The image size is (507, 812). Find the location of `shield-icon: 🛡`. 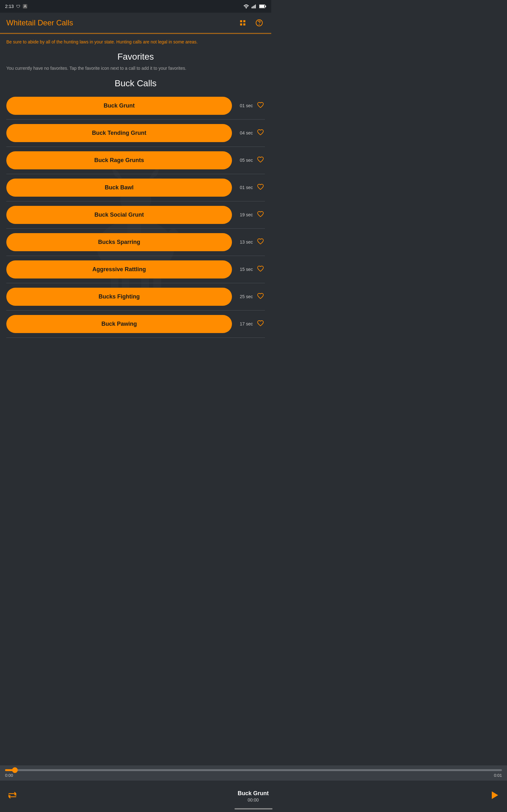

shield-icon: 🛡 is located at coordinates (18, 6).